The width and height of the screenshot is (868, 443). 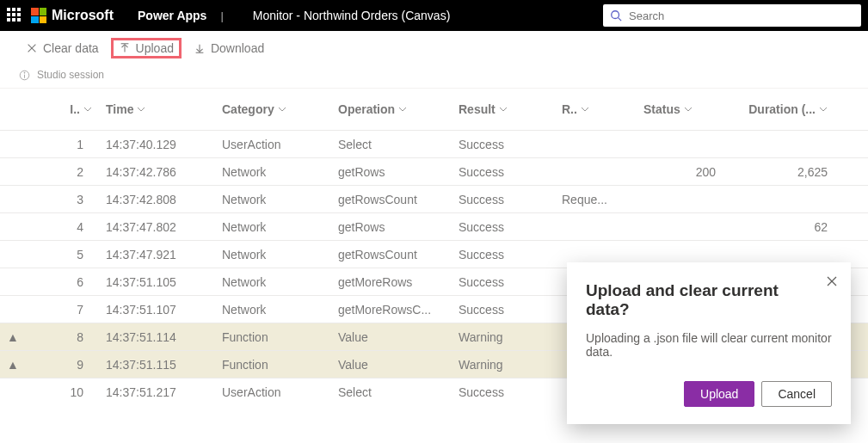 I want to click on cell-time: 14:37:47.802, so click(x=157, y=227).